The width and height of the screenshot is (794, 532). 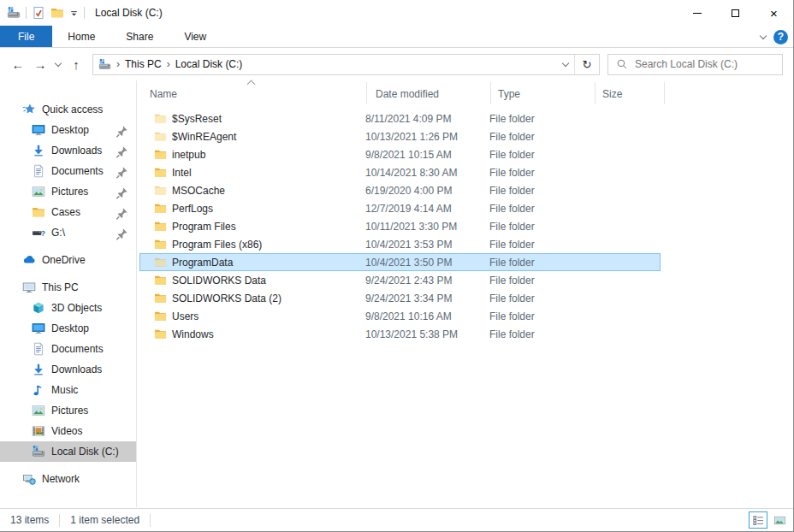 I want to click on sidebar-item-3d-objects: 3D Objects, so click(x=68, y=308).